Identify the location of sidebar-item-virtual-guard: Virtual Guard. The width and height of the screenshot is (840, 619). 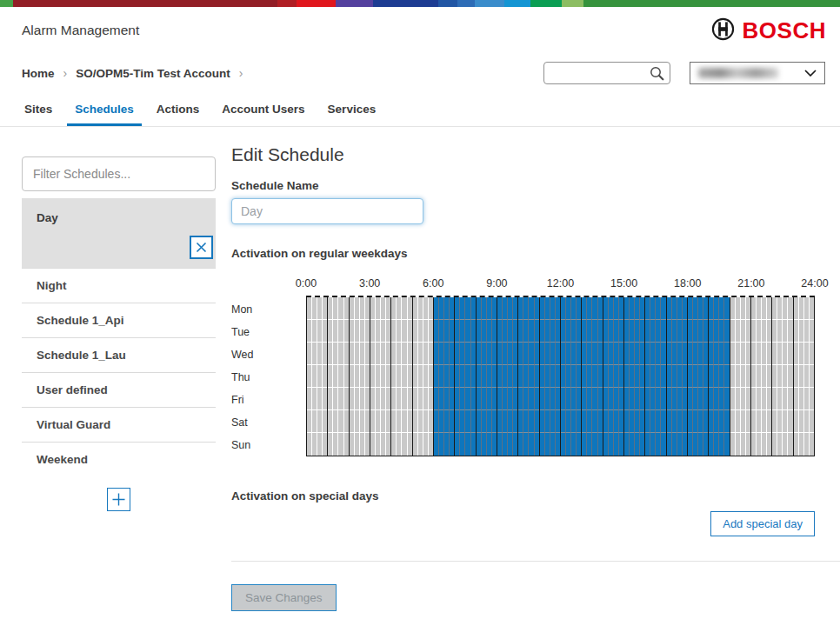
(118, 424).